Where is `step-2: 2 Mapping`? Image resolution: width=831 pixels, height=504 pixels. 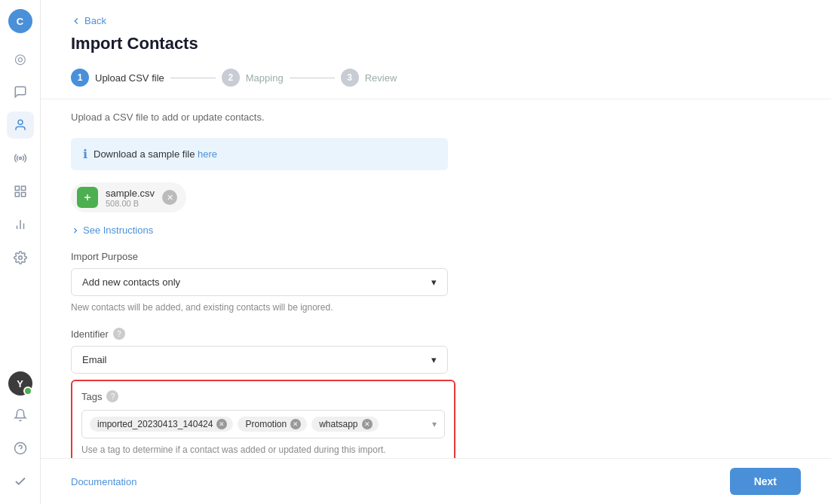 step-2: 2 Mapping is located at coordinates (253, 78).